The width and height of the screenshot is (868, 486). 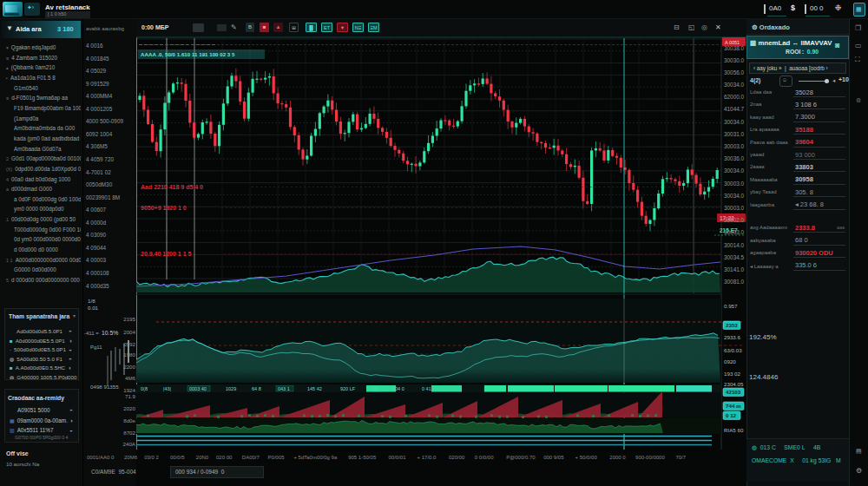 What do you see at coordinates (734, 97) in the screenshot?
I see `svg-text: 62000.0` at bounding box center [734, 97].